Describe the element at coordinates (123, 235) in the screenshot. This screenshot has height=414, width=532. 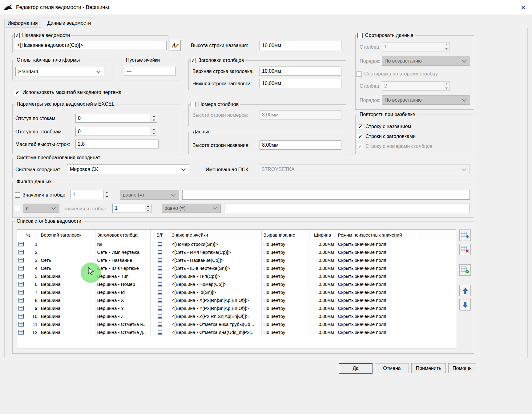
I see `col-header-column-header: Заголовок столбца` at that location.